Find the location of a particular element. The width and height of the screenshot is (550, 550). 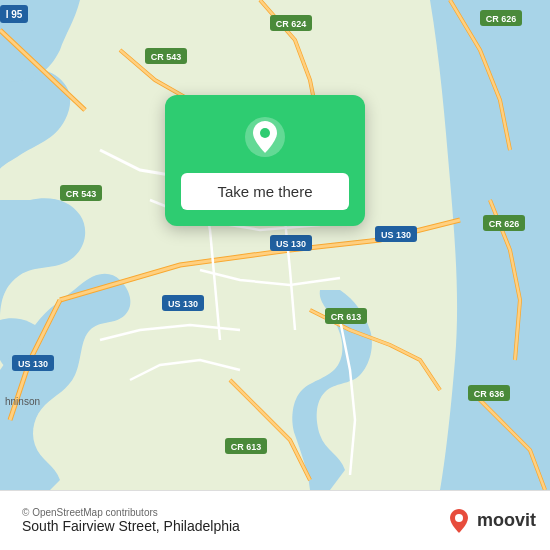

copyright-text: © OpenStreetMap contributors is located at coordinates (90, 512).